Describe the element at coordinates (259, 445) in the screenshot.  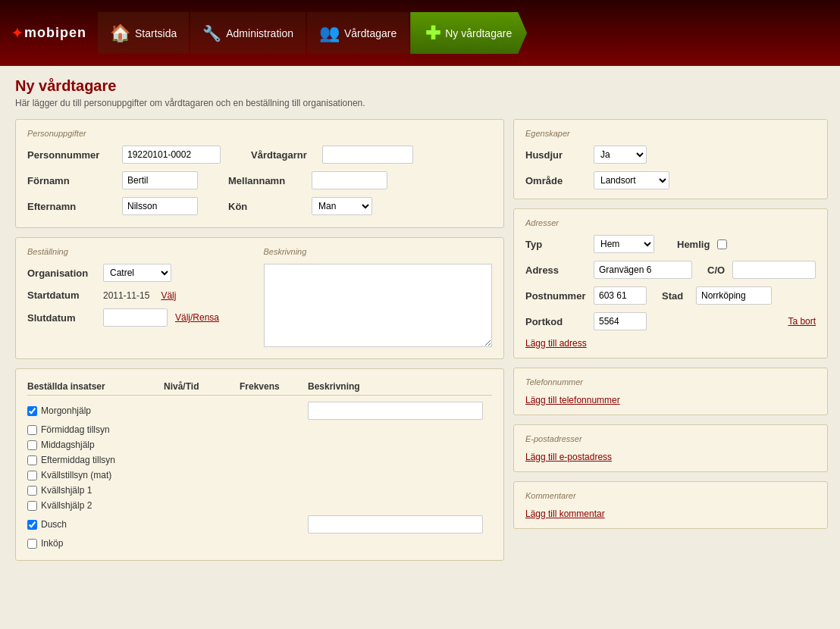
I see `insats-row-middag: Middagshjälp` at that location.